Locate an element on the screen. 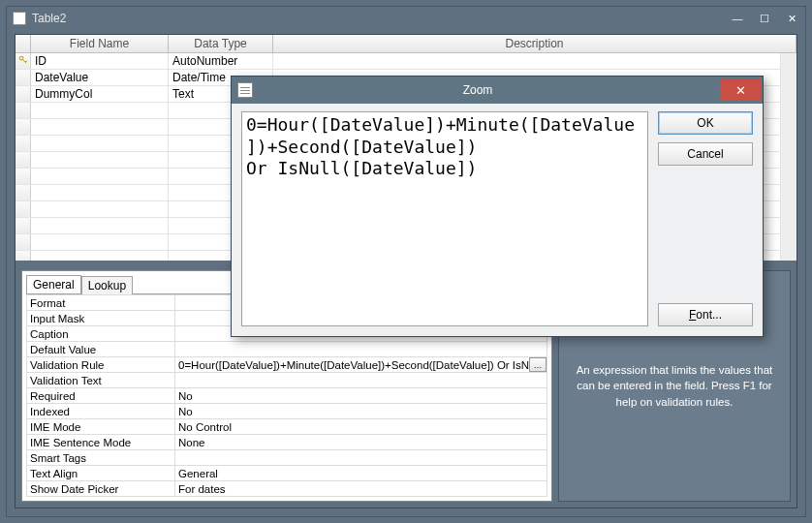 The height and width of the screenshot is (523, 812). property-row: Text AlignGeneral is located at coordinates (287, 474).